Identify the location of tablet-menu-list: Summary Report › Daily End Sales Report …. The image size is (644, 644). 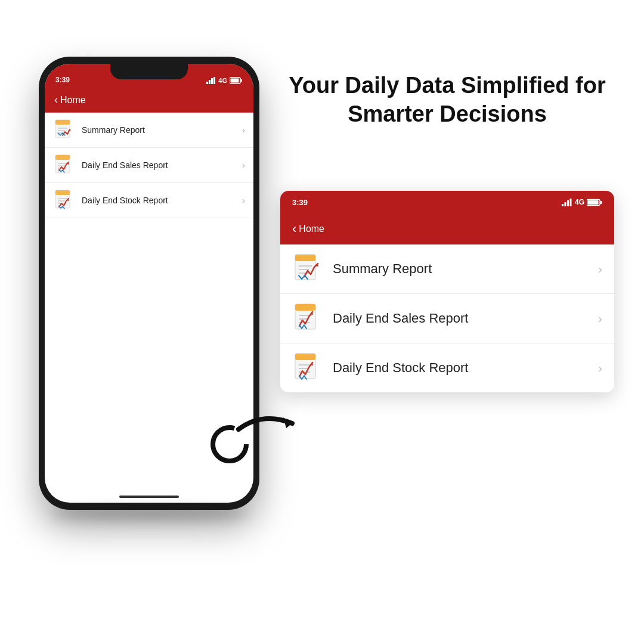
(447, 318).